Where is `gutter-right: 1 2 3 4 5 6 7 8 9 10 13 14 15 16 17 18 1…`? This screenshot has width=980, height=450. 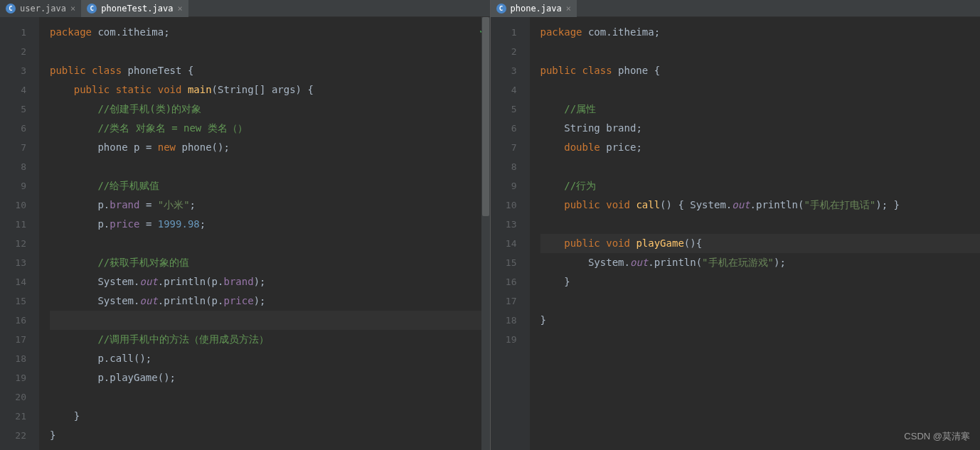
gutter-right: 1 2 3 4 5 6 7 8 9 10 13 14 15 16 17 18 1… is located at coordinates (511, 233).